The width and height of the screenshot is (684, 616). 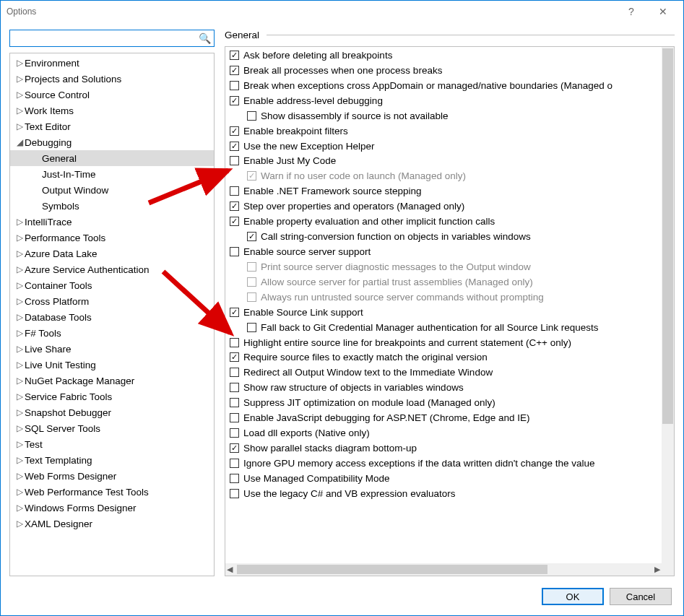 What do you see at coordinates (112, 38) in the screenshot?
I see `search-box: 🔍` at bounding box center [112, 38].